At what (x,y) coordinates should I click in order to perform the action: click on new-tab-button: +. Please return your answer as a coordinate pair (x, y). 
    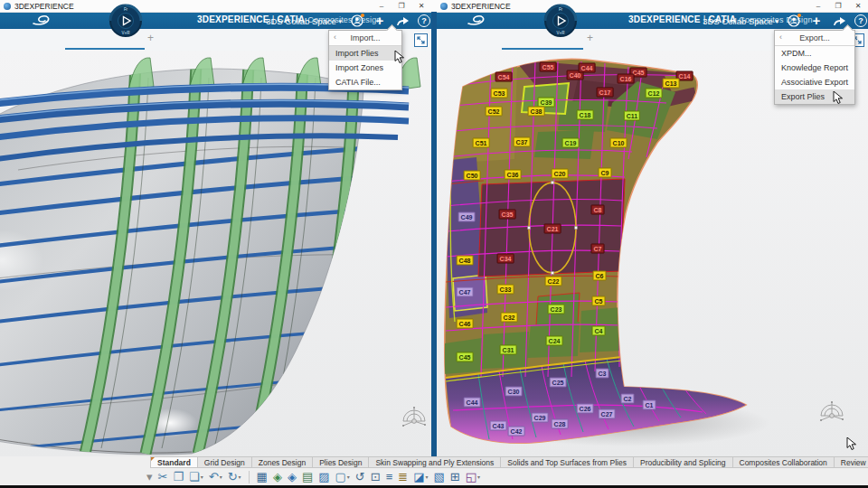
    Looking at the image, I should click on (590, 38).